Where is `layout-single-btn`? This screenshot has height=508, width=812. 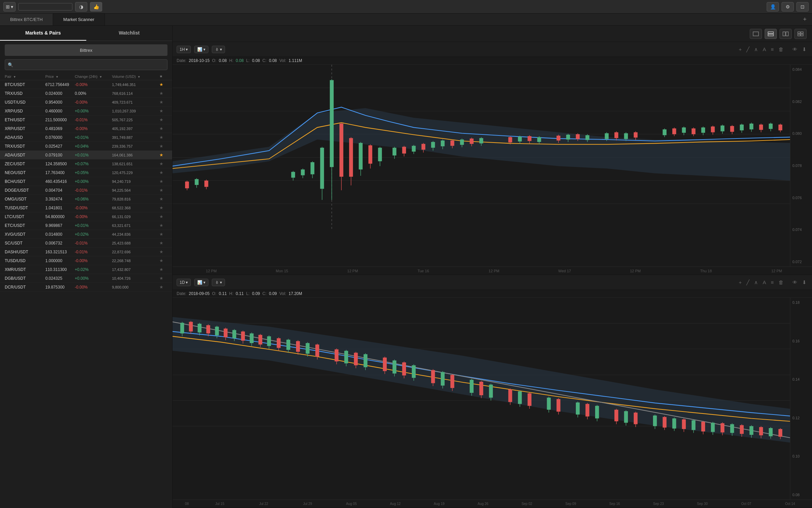 layout-single-btn is located at coordinates (756, 34).